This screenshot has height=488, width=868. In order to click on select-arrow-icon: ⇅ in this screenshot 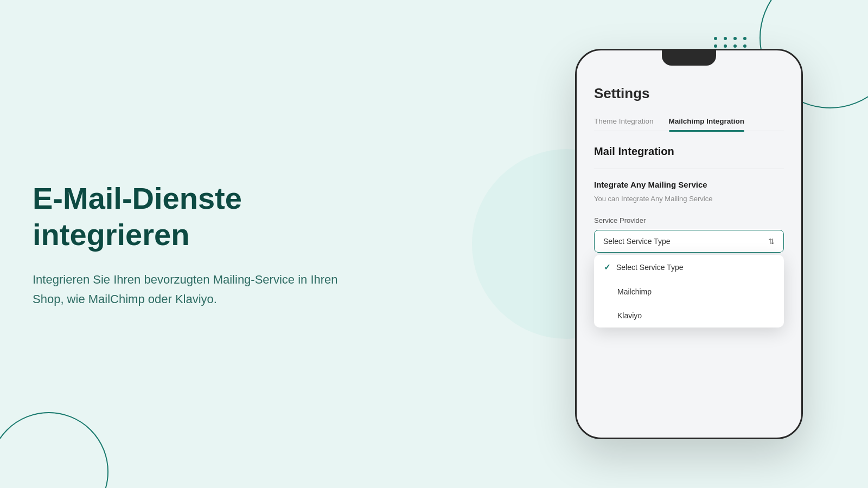, I will do `click(771, 241)`.